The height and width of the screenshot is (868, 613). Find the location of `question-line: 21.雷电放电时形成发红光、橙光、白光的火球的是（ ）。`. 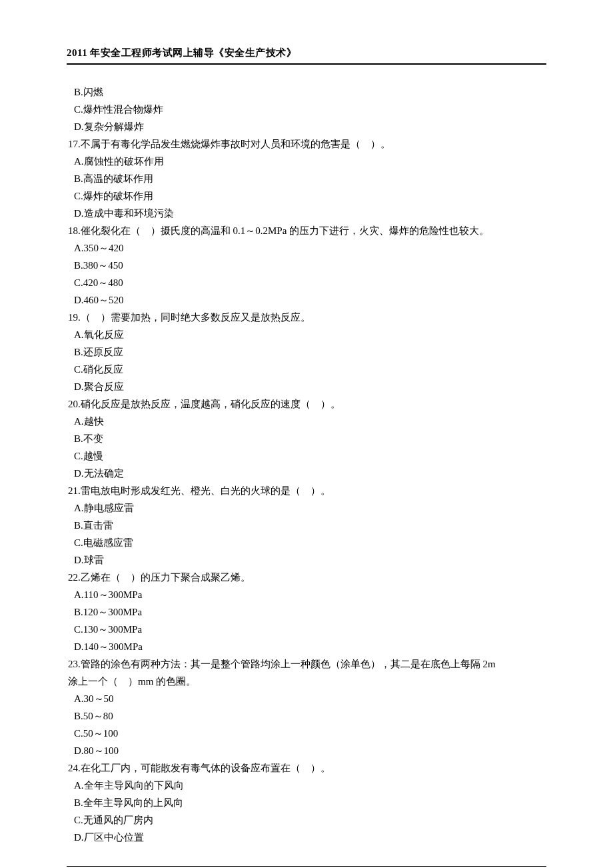

question-line: 21.雷电放电时形成发红光、橙光、白光的火球的是（ ）。 is located at coordinates (306, 491).